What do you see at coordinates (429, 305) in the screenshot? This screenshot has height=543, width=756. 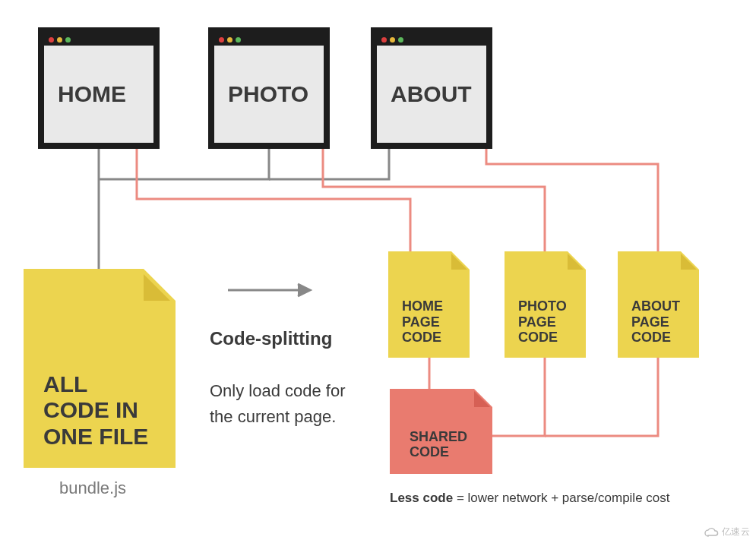 I see `home-page-code-file: HOME PAGE CODE` at bounding box center [429, 305].